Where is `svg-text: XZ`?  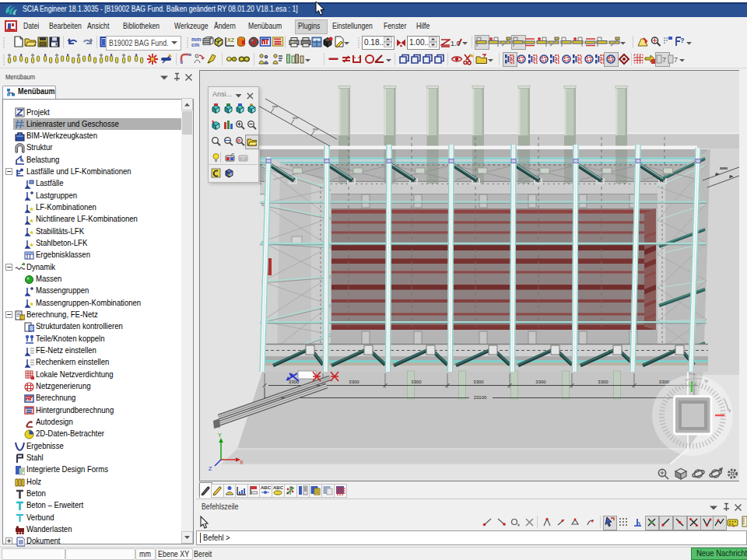
svg-text: XZ is located at coordinates (231, 40).